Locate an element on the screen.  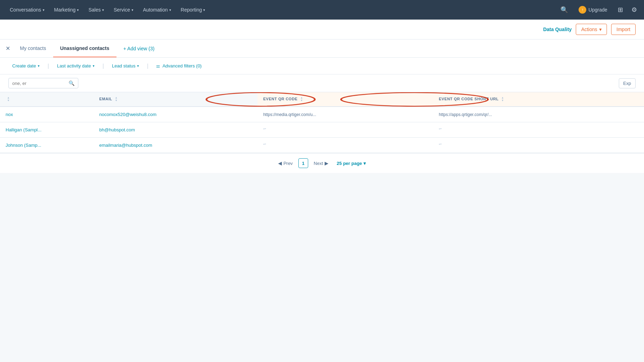
pagination: ◀ Prev 1 Next ▶ 25 per page ▾ is located at coordinates (322, 163).